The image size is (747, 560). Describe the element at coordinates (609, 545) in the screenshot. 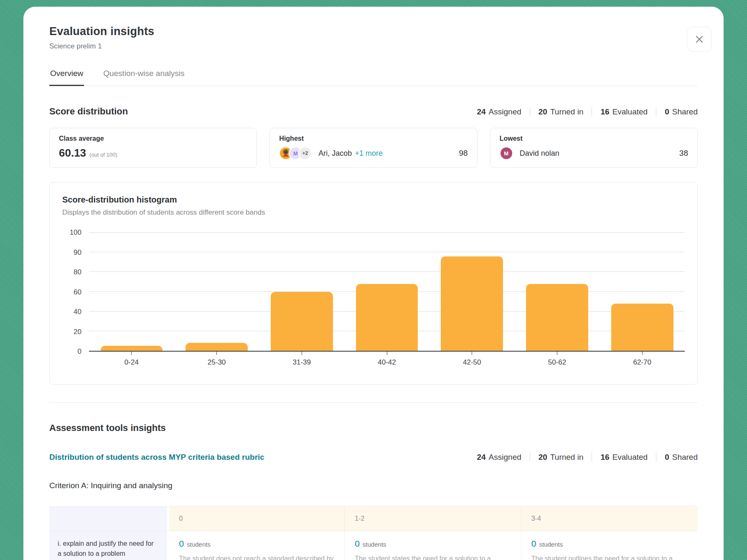

I see `band-cell: 0studentsThe student outlines the need f…` at that location.